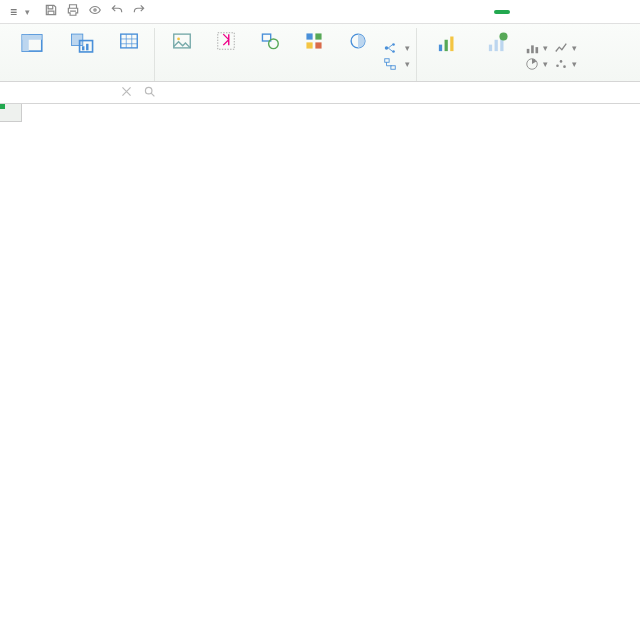 This screenshot has height=644, width=640. Describe the element at coordinates (314, 54) in the screenshot. I see `icons-button` at that location.